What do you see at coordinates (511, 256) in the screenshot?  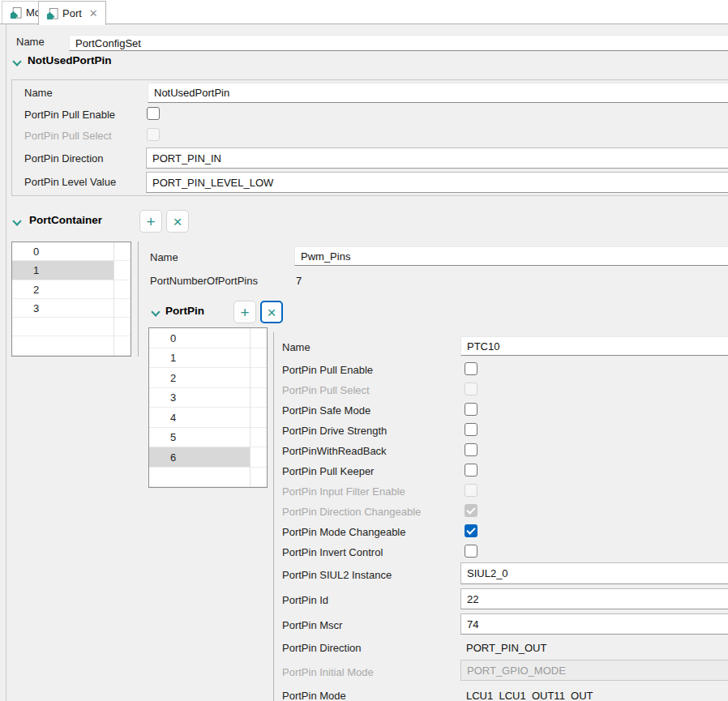 I see `portcontainer-name-input` at bounding box center [511, 256].